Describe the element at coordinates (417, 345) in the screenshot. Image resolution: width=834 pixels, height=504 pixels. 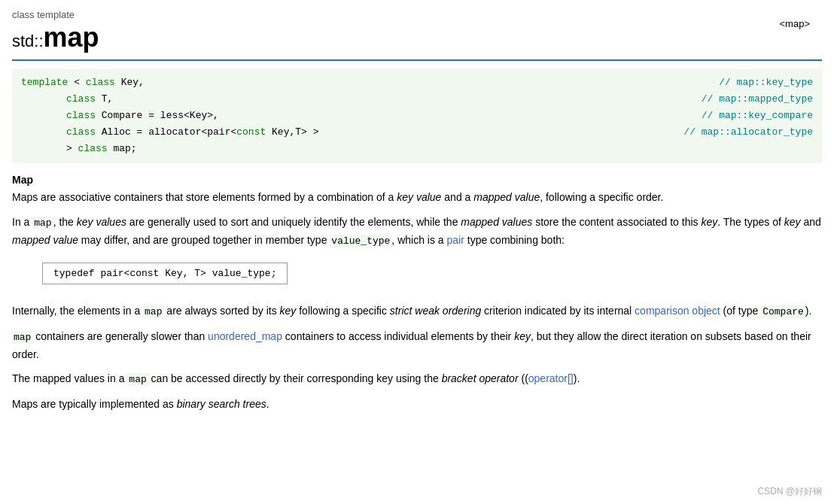
I see `paragraph-4: map containers are generally slower than…` at that location.